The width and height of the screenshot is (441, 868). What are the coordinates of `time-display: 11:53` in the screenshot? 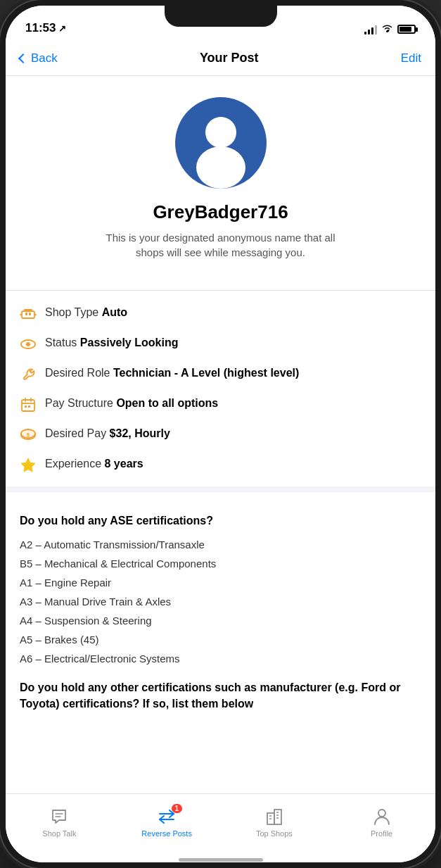 It's located at (41, 28).